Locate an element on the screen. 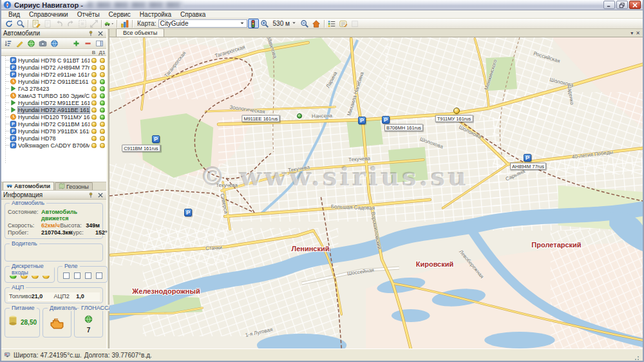 The image size is (644, 362). tab-close-icon: ✕ is located at coordinates (638, 33).